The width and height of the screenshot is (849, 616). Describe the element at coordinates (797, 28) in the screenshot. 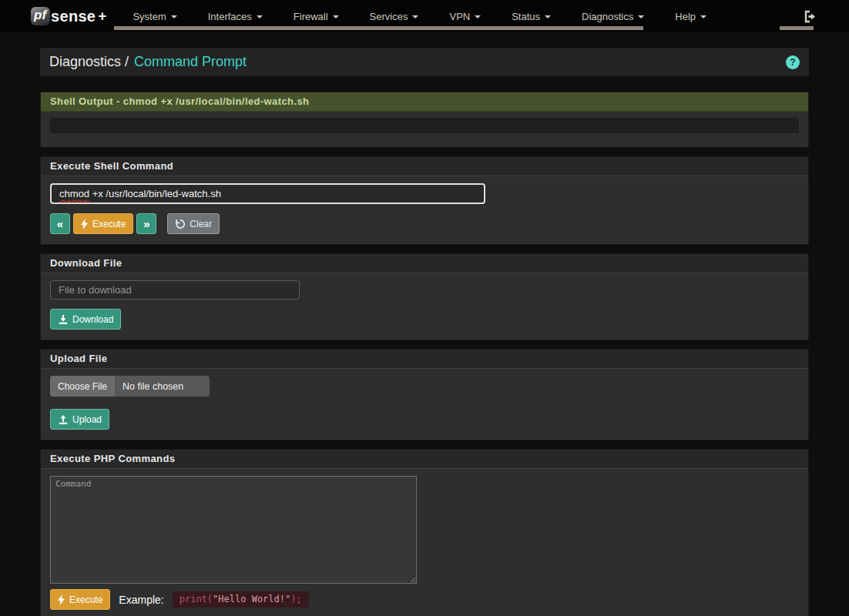

I see `navbar-underline-logout` at that location.